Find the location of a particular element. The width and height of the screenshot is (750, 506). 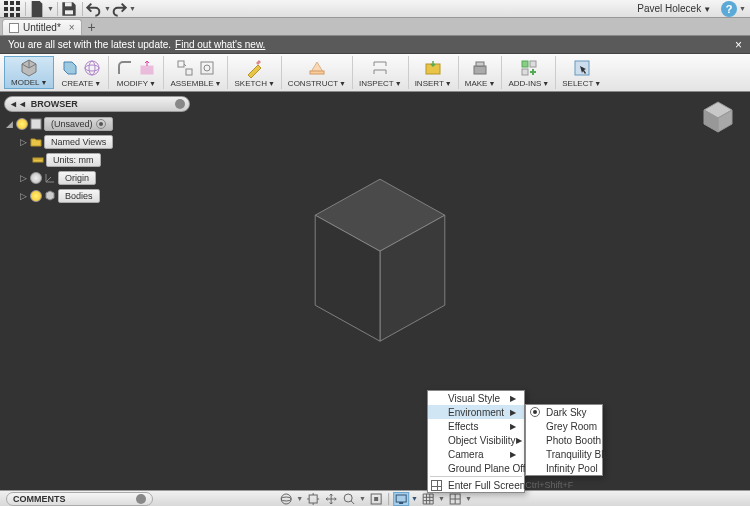

look-at-icon is located at coordinates (313, 499).